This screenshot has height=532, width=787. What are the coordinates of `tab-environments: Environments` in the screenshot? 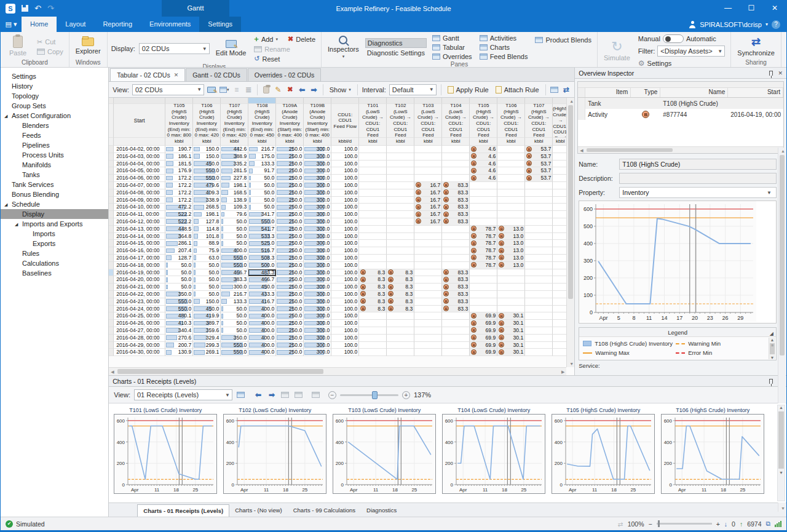 It's located at (170, 25).